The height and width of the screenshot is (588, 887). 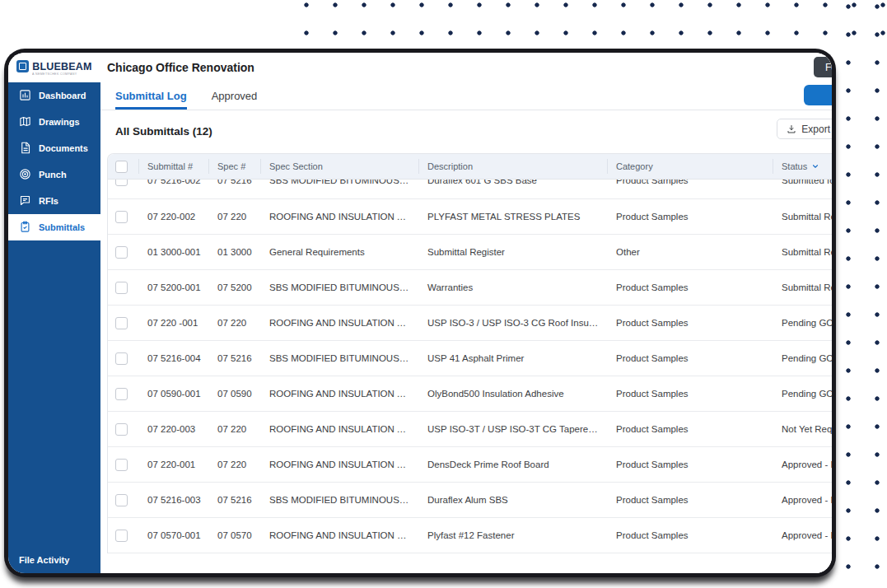 What do you see at coordinates (469, 252) in the screenshot?
I see `table-row: 01 3000-001 01 3000 General Requirements…` at bounding box center [469, 252].